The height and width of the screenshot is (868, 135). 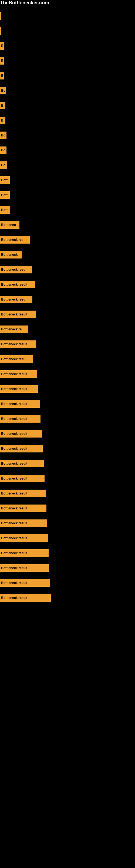 What do you see at coordinates (68, 3) in the screenshot?
I see `site-title: TheBottlenecker.com` at bounding box center [68, 3].